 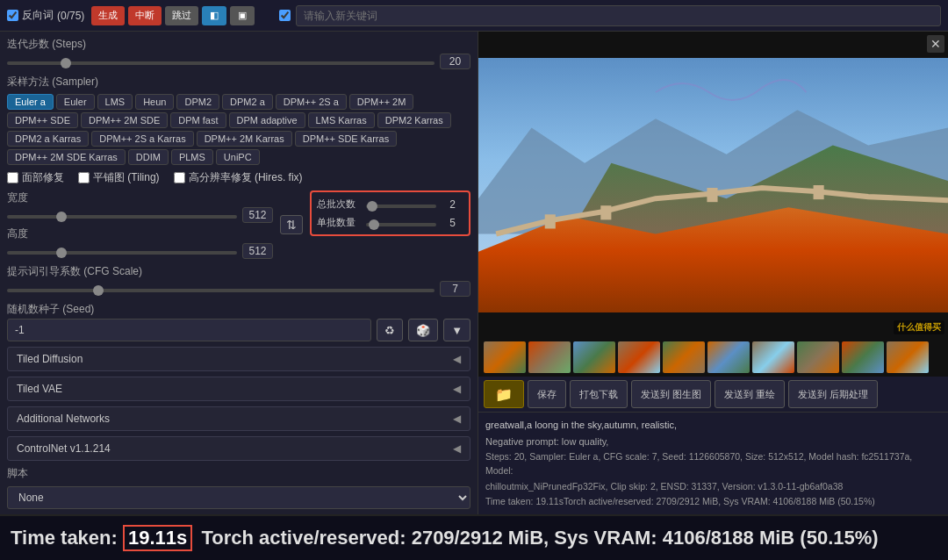 What do you see at coordinates (140, 207) in the screenshot?
I see `width-section: 宽度 512` at bounding box center [140, 207].